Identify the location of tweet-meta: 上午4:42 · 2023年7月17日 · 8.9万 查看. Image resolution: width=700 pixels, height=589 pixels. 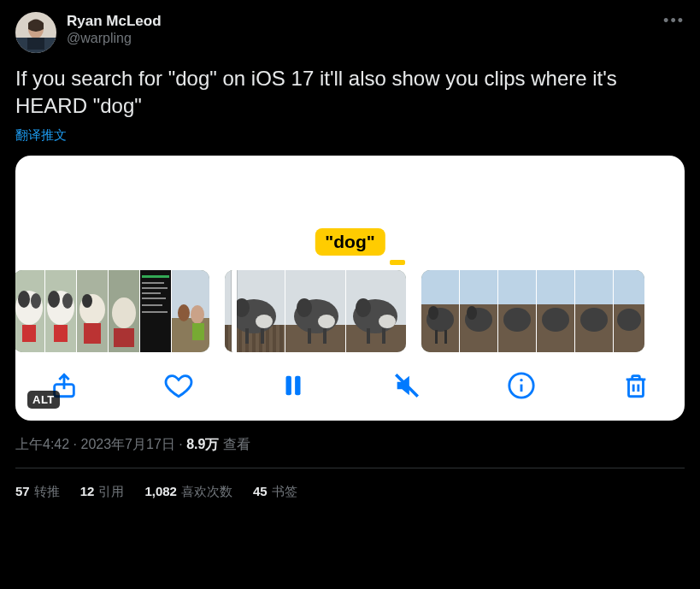
(350, 445).